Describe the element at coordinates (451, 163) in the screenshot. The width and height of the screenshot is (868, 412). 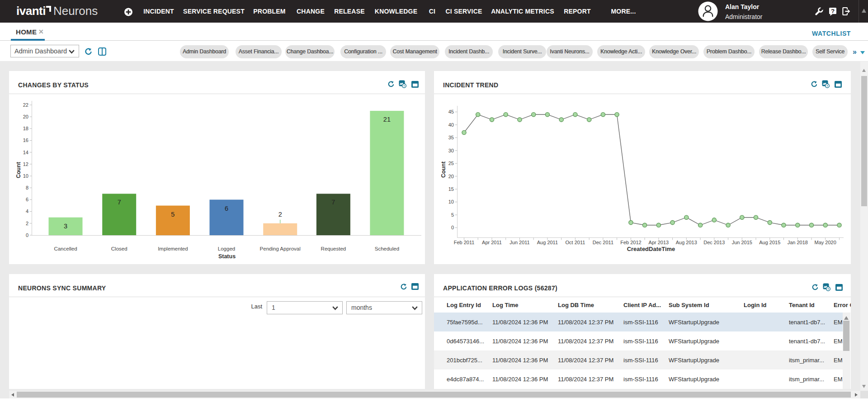
I see `svg-text: 25` at that location.